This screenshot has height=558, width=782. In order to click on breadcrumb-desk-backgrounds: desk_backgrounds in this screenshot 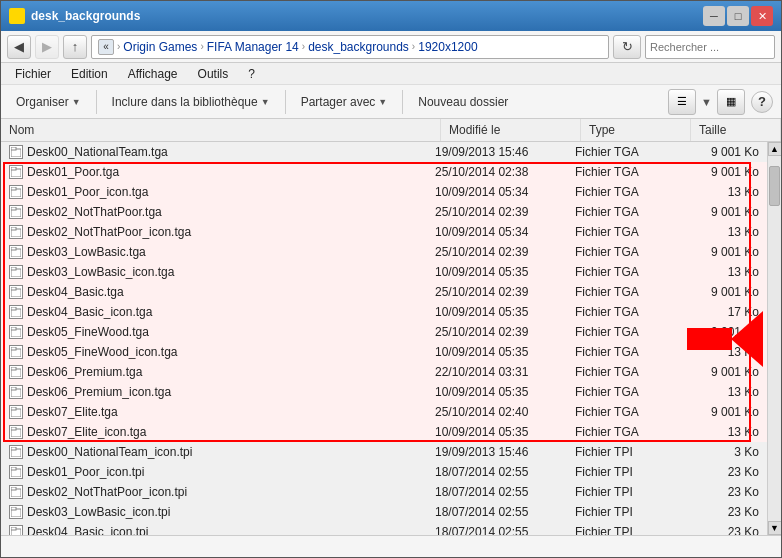, I will do `click(358, 47)`.